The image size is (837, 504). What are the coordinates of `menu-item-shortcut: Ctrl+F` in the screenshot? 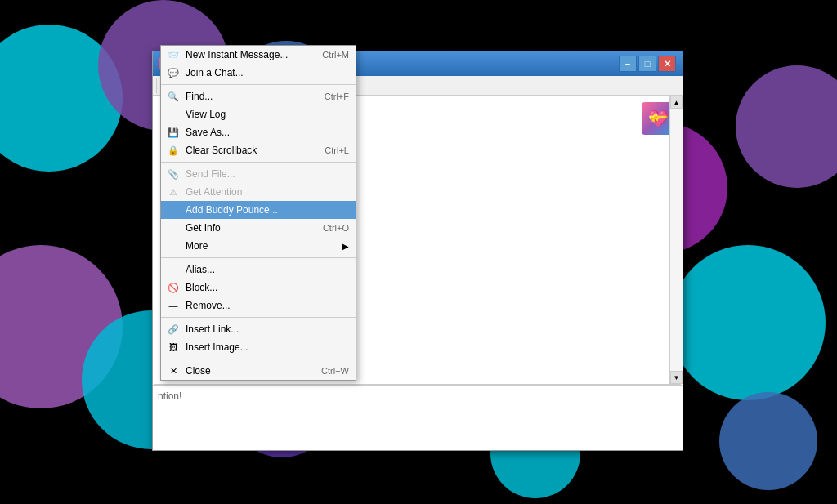 It's located at (337, 96).